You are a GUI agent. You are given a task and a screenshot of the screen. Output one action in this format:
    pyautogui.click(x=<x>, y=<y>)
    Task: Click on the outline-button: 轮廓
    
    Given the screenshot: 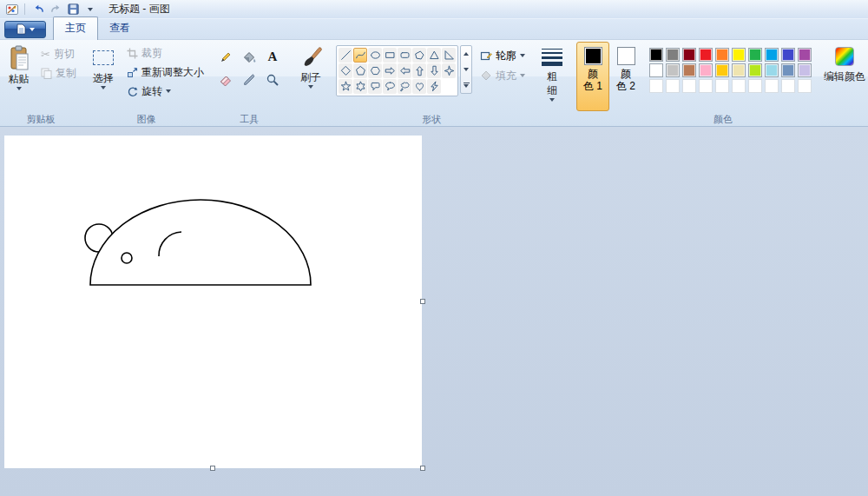 What is the action you would take?
    pyautogui.click(x=503, y=56)
    